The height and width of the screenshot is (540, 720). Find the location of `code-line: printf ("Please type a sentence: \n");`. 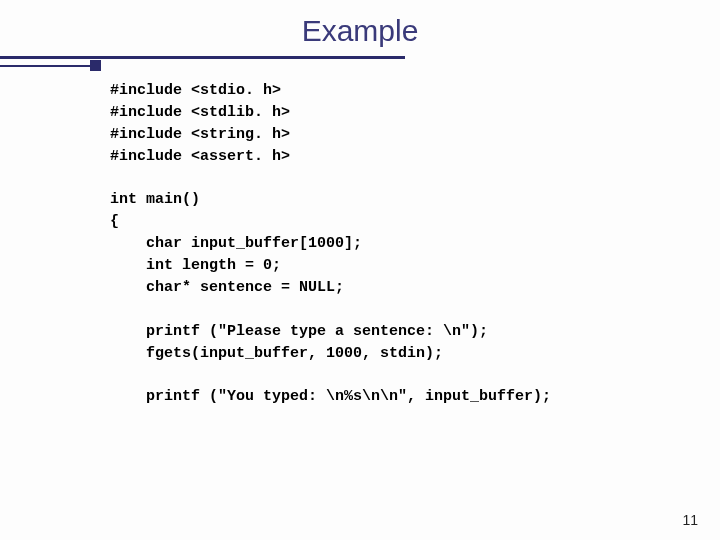

code-line: printf ("Please type a sentence: \n"); is located at coordinates (299, 332).